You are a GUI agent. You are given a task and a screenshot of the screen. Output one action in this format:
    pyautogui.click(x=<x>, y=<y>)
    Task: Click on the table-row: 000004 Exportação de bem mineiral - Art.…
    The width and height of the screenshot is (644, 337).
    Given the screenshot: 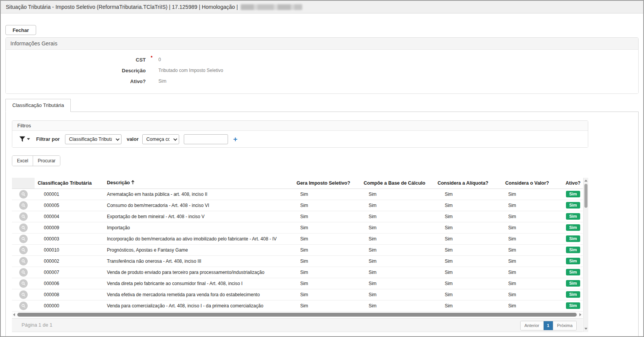 What is the action you would take?
    pyautogui.click(x=298, y=216)
    